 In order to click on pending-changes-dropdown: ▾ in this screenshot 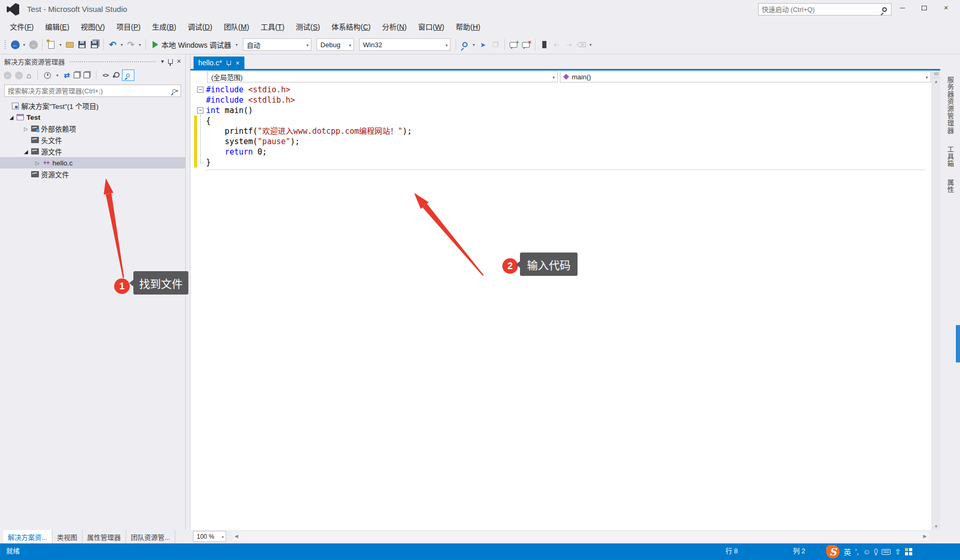, I will do `click(57, 75)`.